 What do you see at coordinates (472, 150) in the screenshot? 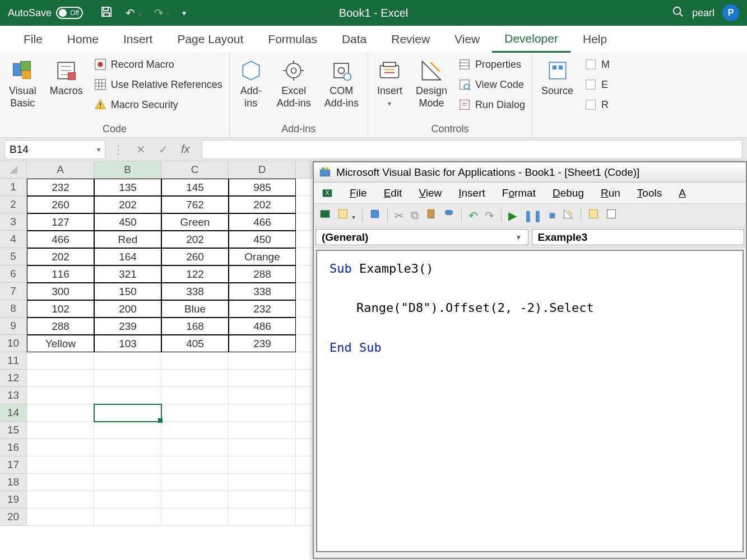
I see `formula-input` at bounding box center [472, 150].